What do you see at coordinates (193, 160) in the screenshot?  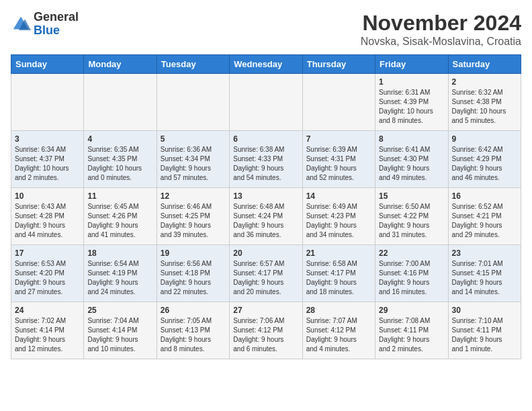 I see `calendar-cell: 5Sunrise: 6:36 AM Sunset: 4:34 PM Daylig…` at bounding box center [193, 160].